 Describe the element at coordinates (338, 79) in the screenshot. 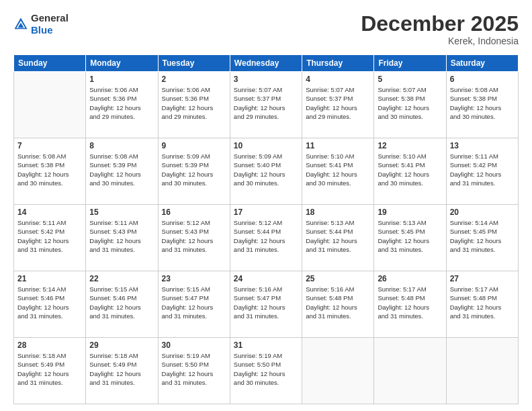

I see `day-number: 4` at that location.